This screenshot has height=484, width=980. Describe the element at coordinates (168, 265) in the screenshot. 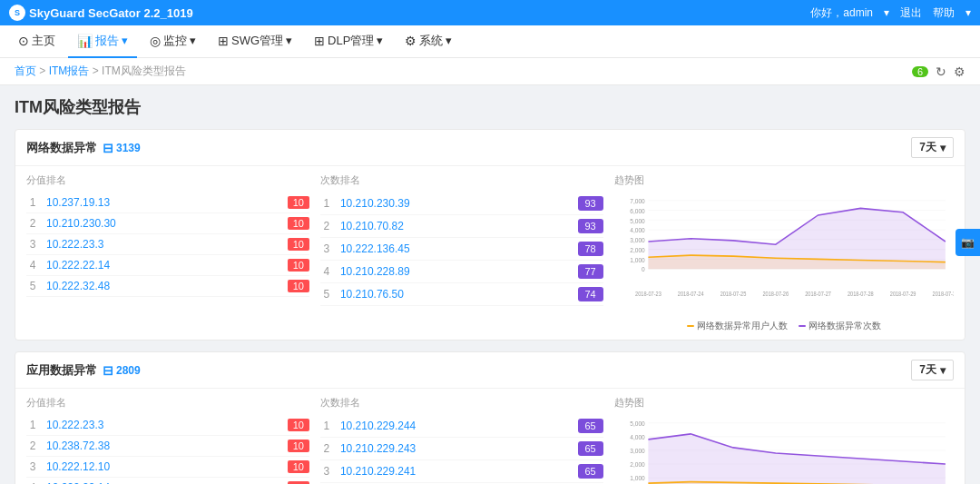

I see `table-row: 4 10.222.22.14 10` at that location.